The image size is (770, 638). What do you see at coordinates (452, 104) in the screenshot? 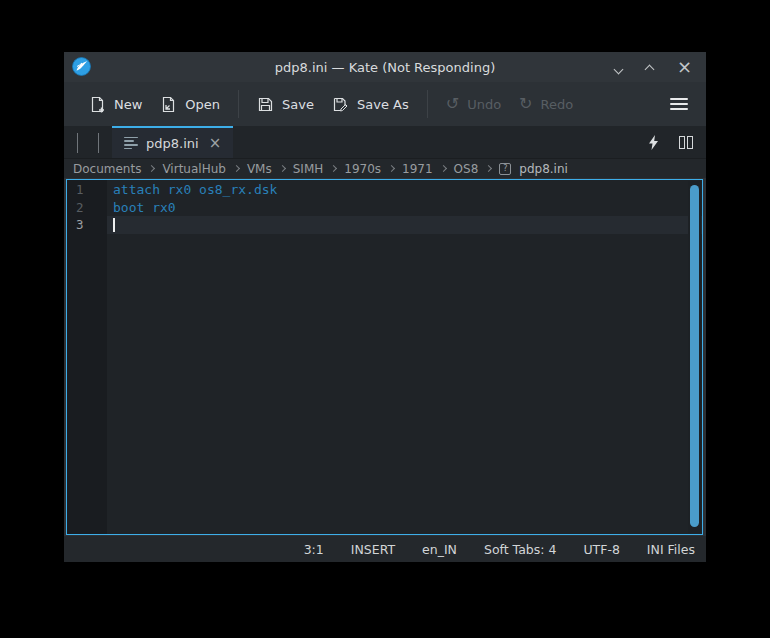
I see `undo-icon: ↺` at bounding box center [452, 104].